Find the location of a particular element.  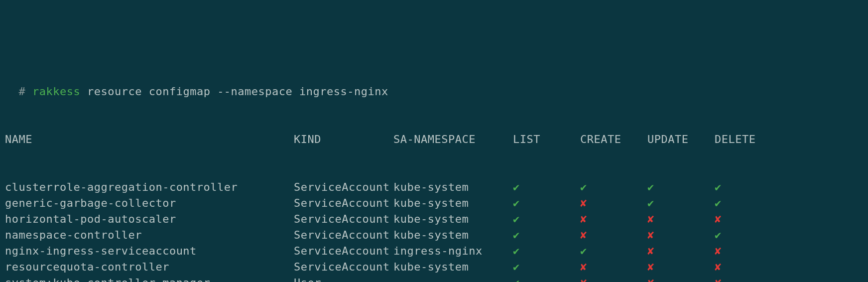

prompt-hash: # is located at coordinates (22, 92).